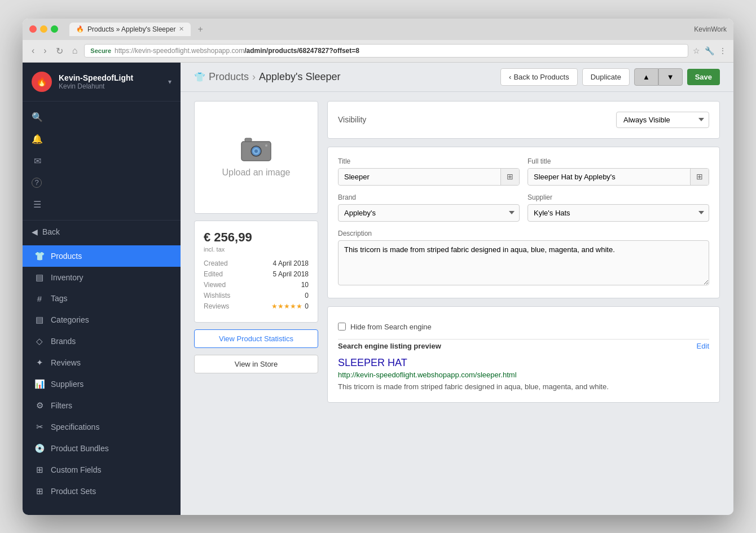  I want to click on reviews-value: ★★★★★ 0, so click(290, 306).